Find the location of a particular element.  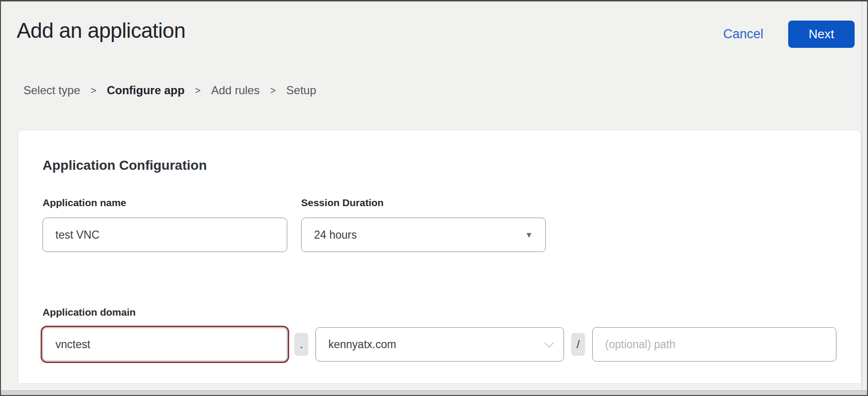

section-title: Application Configuration is located at coordinates (440, 165).